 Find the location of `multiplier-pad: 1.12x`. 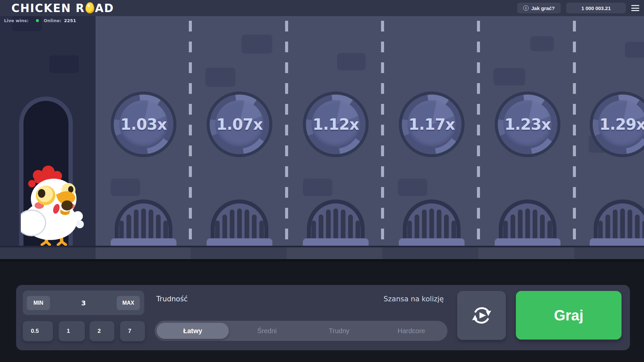

multiplier-pad: 1.12x is located at coordinates (336, 124).